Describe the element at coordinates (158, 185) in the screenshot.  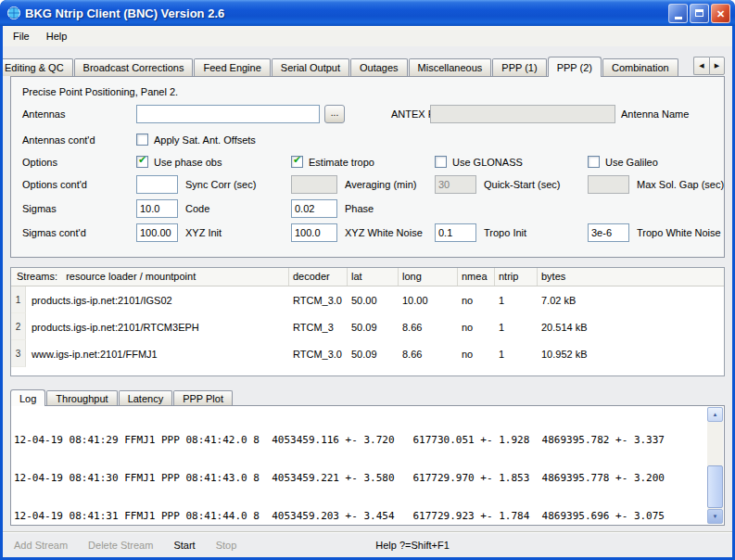
I see `sync-corr-input` at that location.